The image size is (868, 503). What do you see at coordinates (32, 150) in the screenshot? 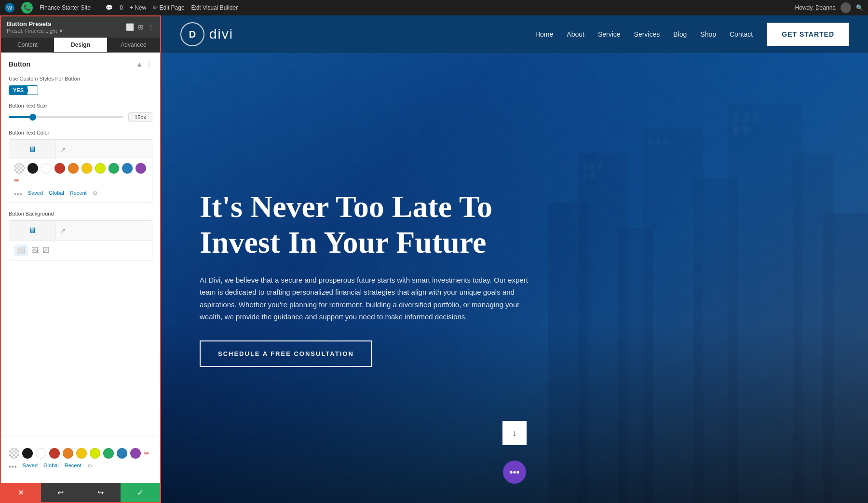
I see `monitor-device-icon: 🖥` at bounding box center [32, 150].